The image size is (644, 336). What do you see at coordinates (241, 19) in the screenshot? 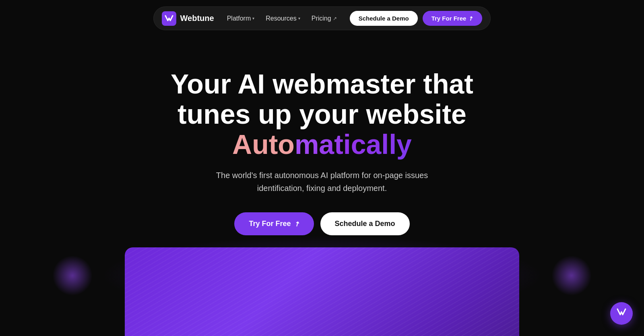
I see `nav-platform: Platform ▾` at bounding box center [241, 19].